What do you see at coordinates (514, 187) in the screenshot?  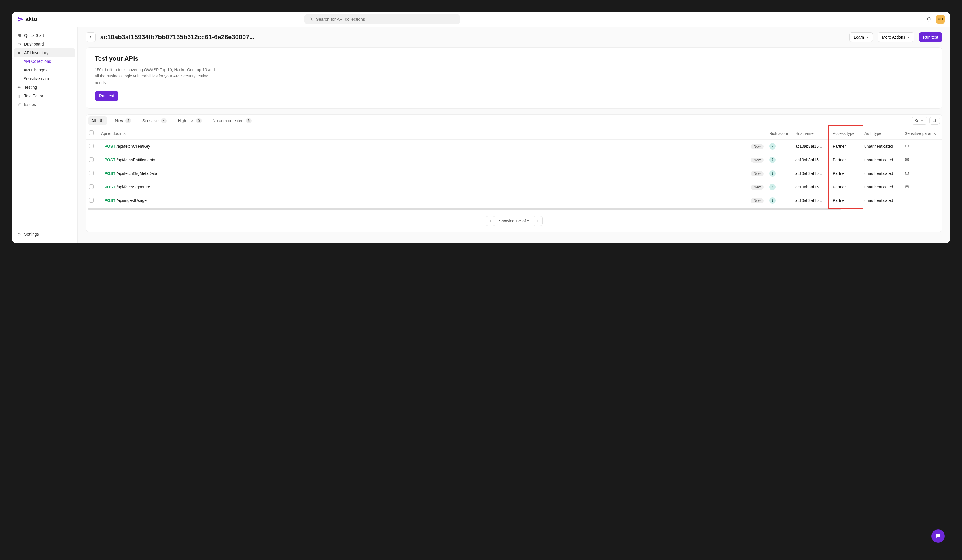 I see `table-row: POST /api/fetchSignatureNew2ac10ab3af15.…` at bounding box center [514, 187].